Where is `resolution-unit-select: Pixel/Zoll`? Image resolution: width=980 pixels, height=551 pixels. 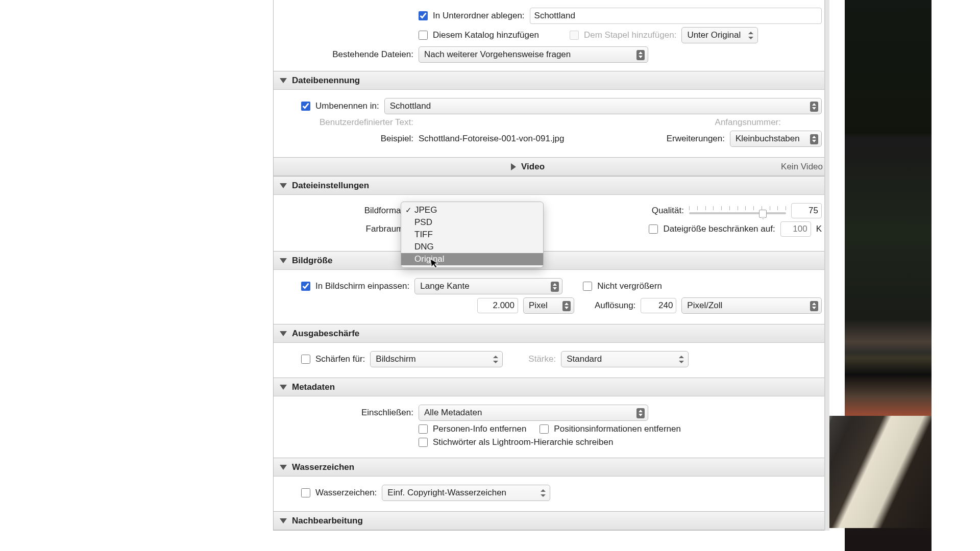 resolution-unit-select: Pixel/Zoll is located at coordinates (751, 306).